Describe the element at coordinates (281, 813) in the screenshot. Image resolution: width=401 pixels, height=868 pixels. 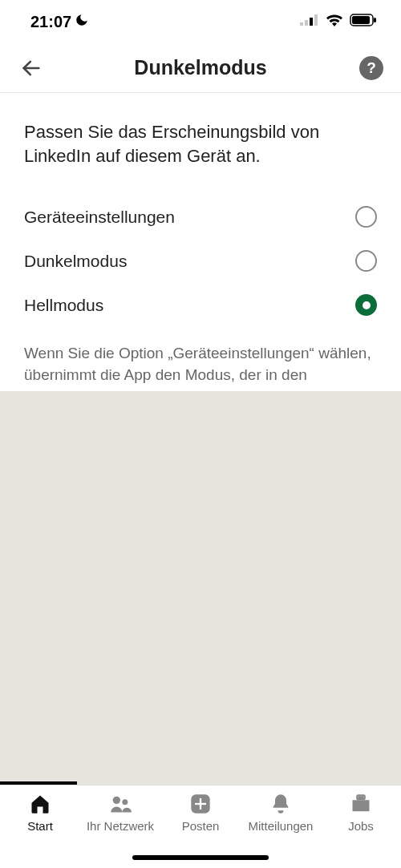
I see `tab-notifications: Mitteilungen` at that location.